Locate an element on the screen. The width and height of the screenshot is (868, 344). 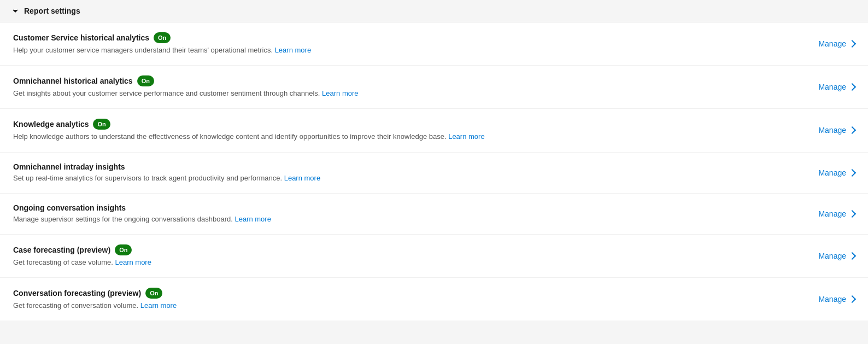
setting-name-row-omnichannel-historical: Omnichannel historical analyticsOn is located at coordinates (409, 81).